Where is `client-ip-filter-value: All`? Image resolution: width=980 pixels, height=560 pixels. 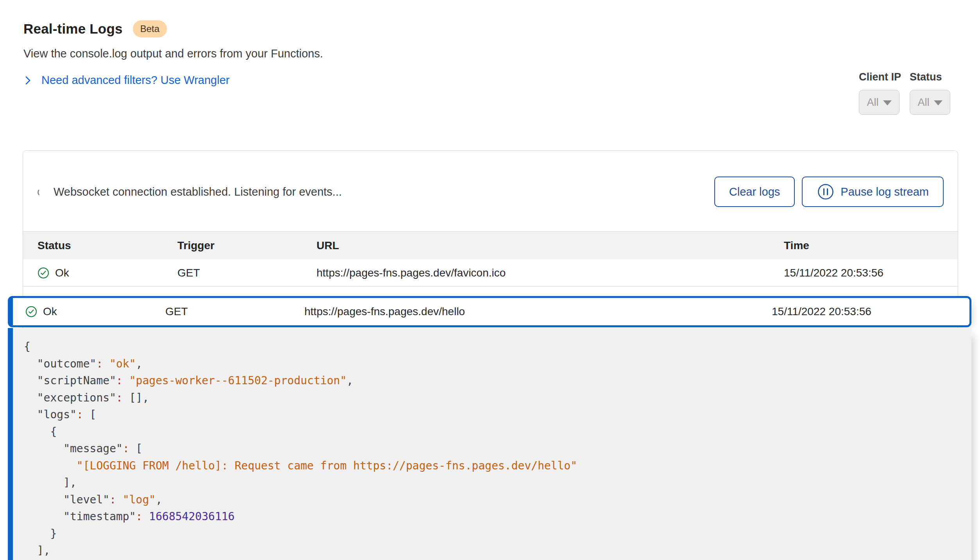 client-ip-filter-value: All is located at coordinates (873, 102).